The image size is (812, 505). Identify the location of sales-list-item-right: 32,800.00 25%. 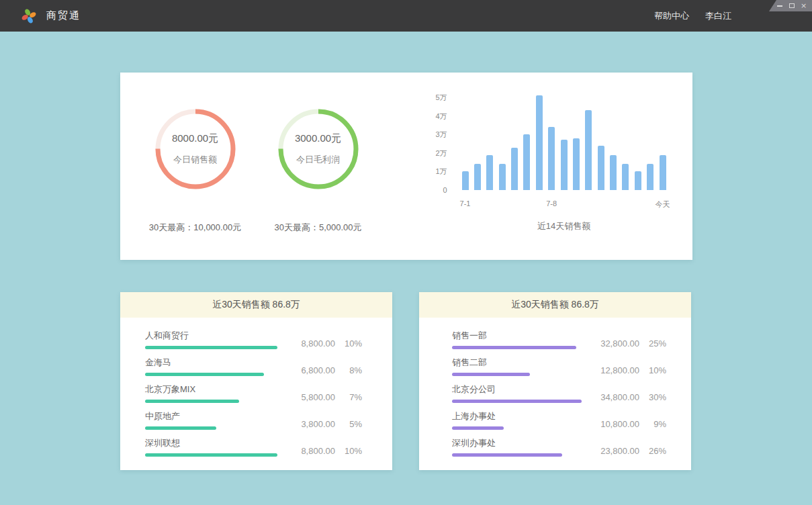
(629, 340).